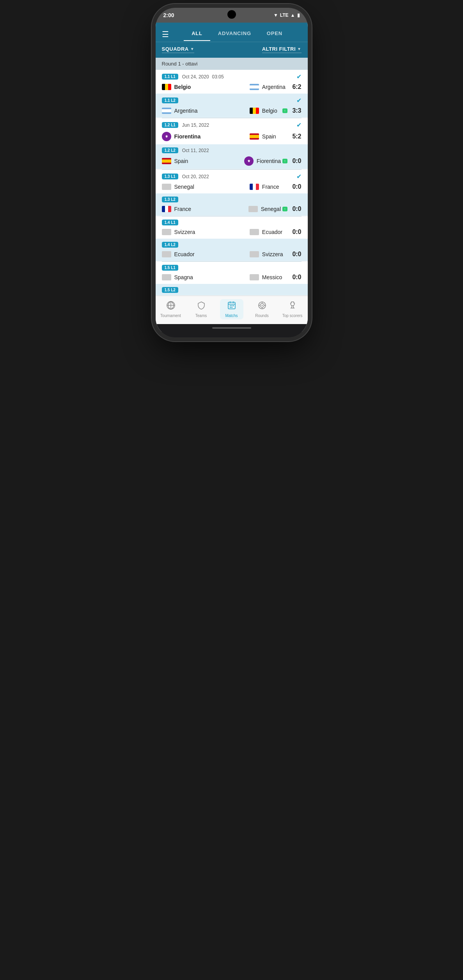 This screenshot has height=980, width=463. What do you see at coordinates (232, 250) in the screenshot?
I see `match-1-4-leg2: 1.4 L2 Ecuador Svizzera 0:0` at bounding box center [232, 250].